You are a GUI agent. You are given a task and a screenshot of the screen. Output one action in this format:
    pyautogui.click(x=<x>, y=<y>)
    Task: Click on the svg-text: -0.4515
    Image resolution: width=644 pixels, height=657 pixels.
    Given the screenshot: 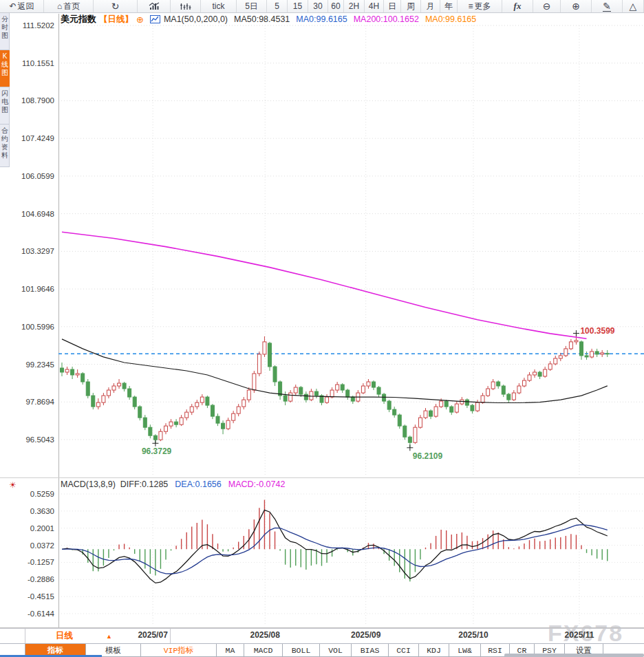 What is the action you would take?
    pyautogui.click(x=41, y=596)
    